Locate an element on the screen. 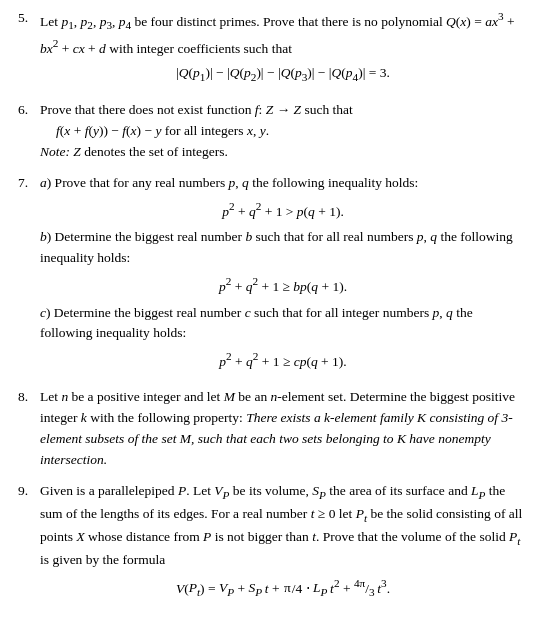 The image size is (544, 619). problem-5: 5. Let p1, p2, p3, p4 be four distinct p… is located at coordinates (272, 49).